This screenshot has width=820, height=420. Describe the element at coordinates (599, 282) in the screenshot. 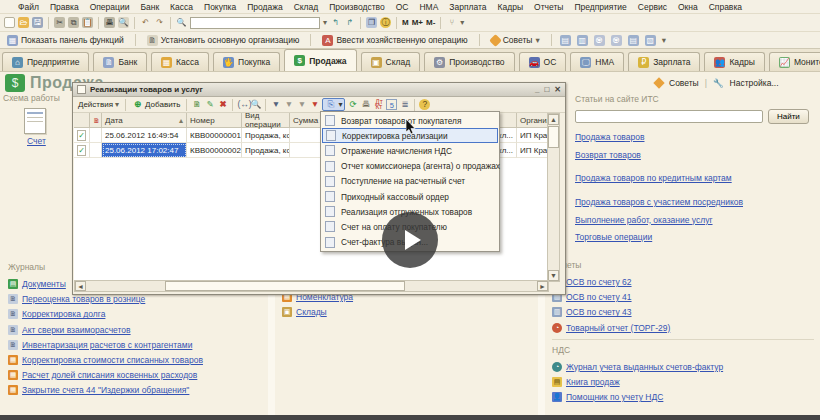

I see `report-link-osv-62: ОСВ по счету 62` at that location.